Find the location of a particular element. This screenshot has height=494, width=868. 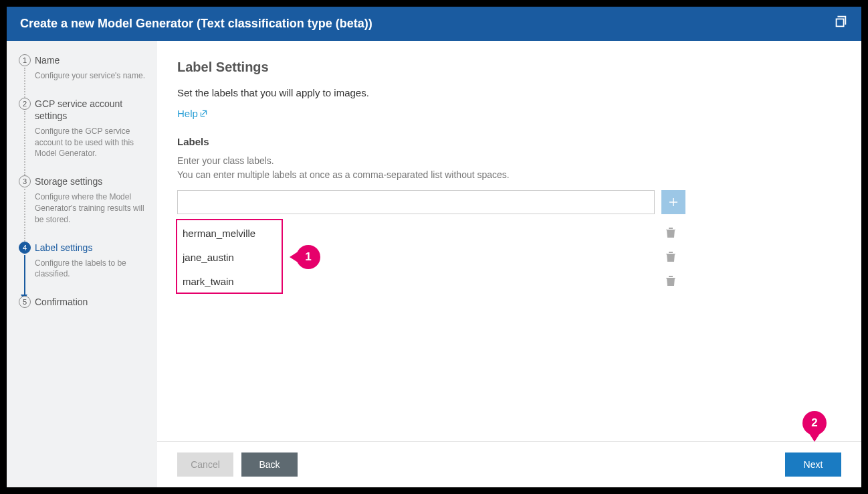

labels-list: 1 herman_melville jane_austin is located at coordinates (431, 257).